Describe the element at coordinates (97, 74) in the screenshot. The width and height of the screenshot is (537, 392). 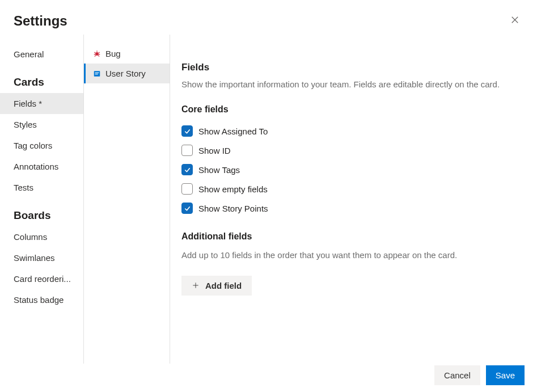
I see `user-story-icon` at that location.